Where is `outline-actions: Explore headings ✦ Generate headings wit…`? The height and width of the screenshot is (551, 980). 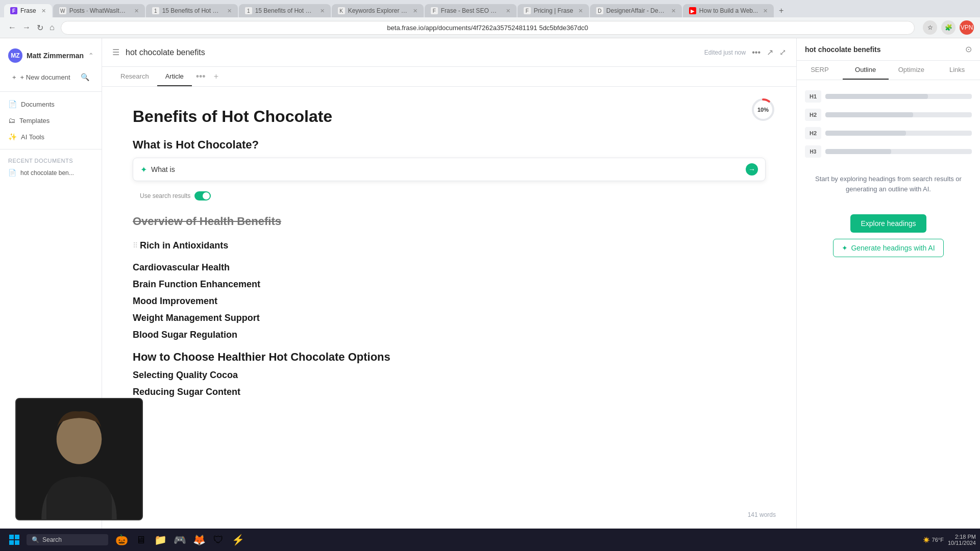
outline-actions: Explore headings ✦ Generate headings wit… is located at coordinates (888, 236).